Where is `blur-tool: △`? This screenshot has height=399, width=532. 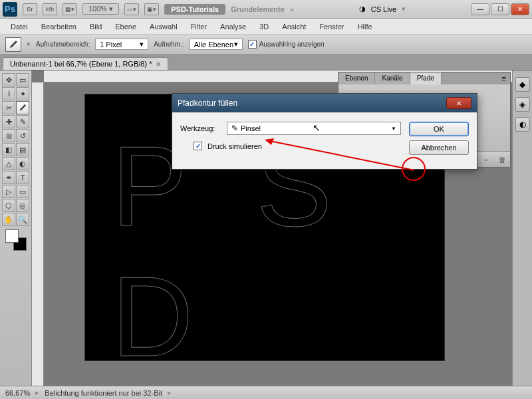
blur-tool: △ is located at coordinates (9, 164).